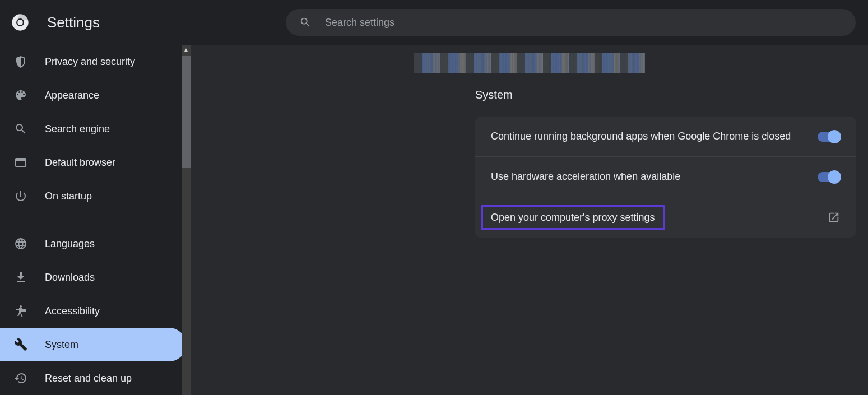  Describe the element at coordinates (93, 311) in the screenshot. I see `sidebar-item-accessibility: Accessibility` at that location.